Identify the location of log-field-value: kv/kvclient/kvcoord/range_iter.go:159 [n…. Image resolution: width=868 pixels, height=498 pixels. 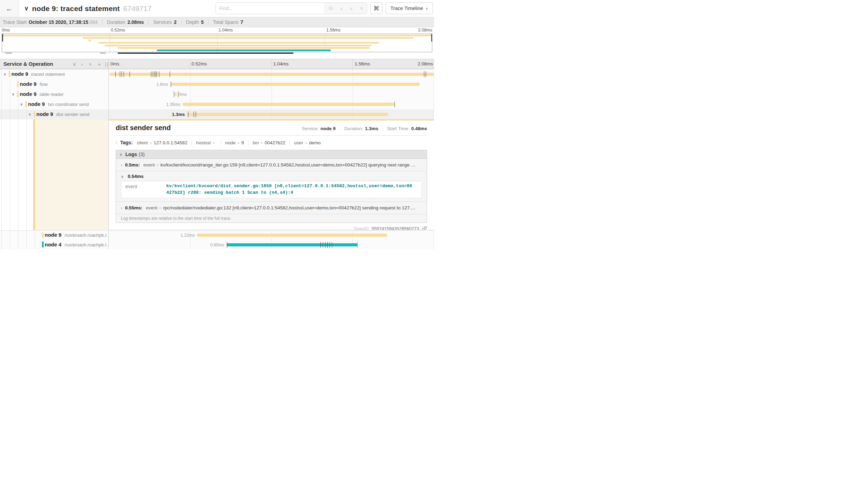
(288, 165).